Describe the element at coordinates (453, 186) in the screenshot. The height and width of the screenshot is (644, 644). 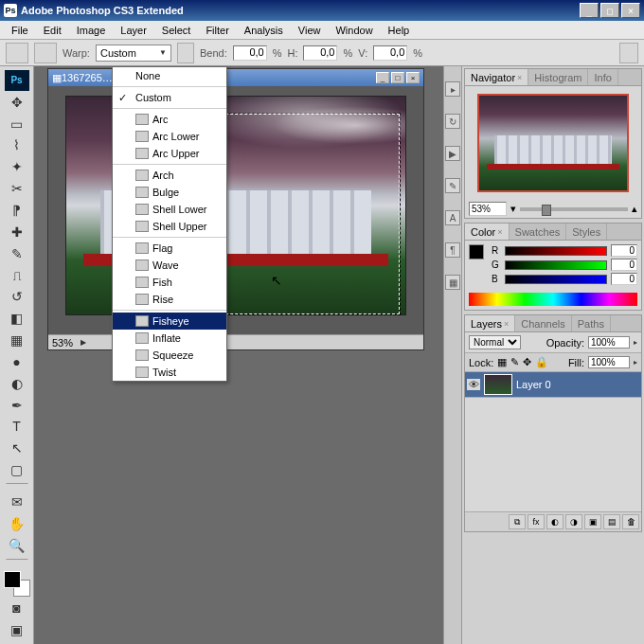
I see `dock-brush-icon: ✎` at that location.